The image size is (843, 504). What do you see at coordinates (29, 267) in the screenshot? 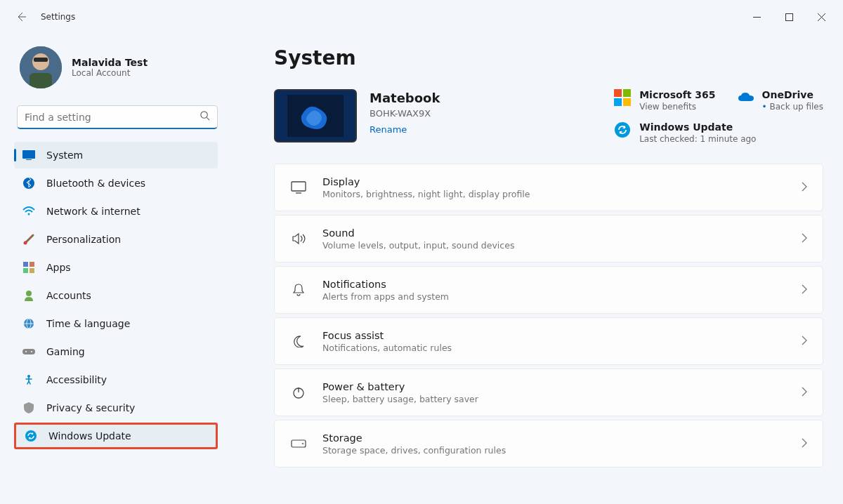
I see `apps-icon` at bounding box center [29, 267].